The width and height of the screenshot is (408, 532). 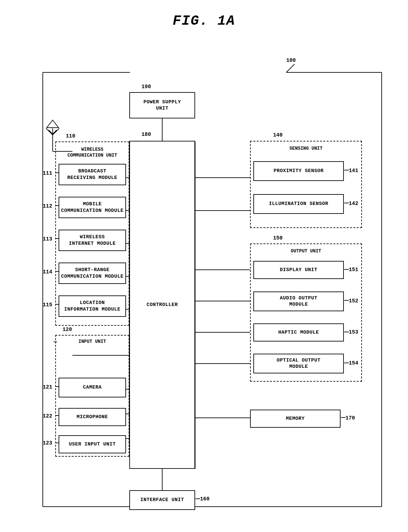 I want to click on ref-170: 170, so click(x=350, y=418).